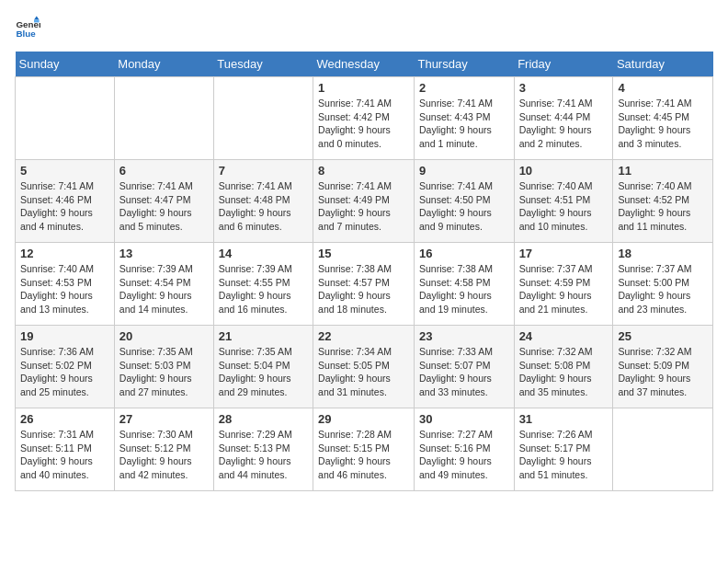 The image size is (728, 563). What do you see at coordinates (164, 284) in the screenshot?
I see `calendar-cell: 13Sunrise: 7:39 AMSunset: 4:54 PMDayligh…` at bounding box center [164, 284].